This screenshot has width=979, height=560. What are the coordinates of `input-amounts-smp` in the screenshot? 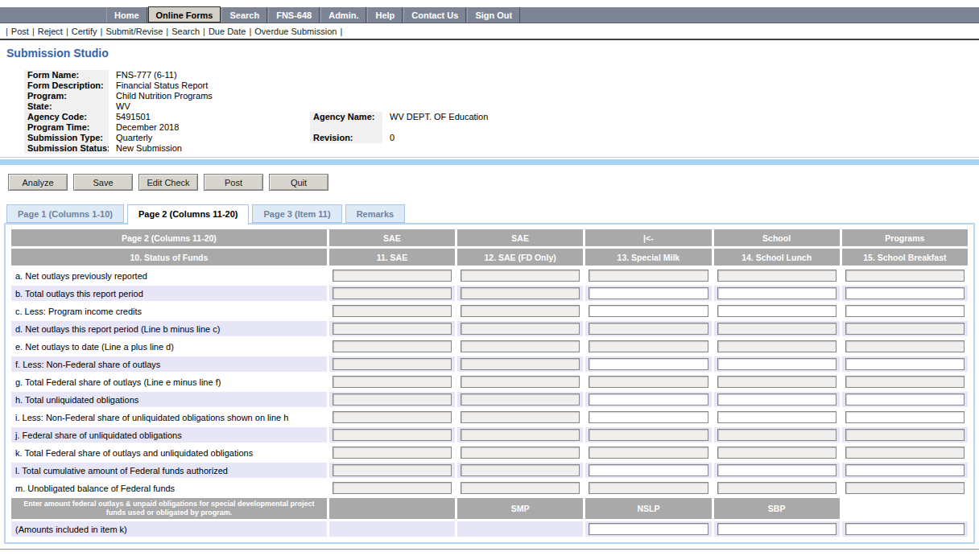 It's located at (648, 529).